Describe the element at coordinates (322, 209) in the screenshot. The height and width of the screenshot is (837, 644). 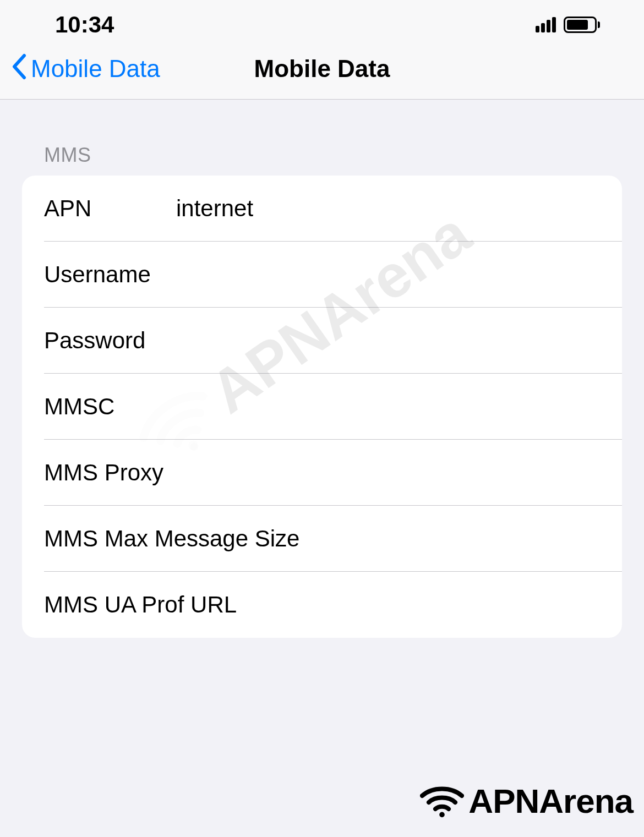
I see `apn-row: APN` at that location.